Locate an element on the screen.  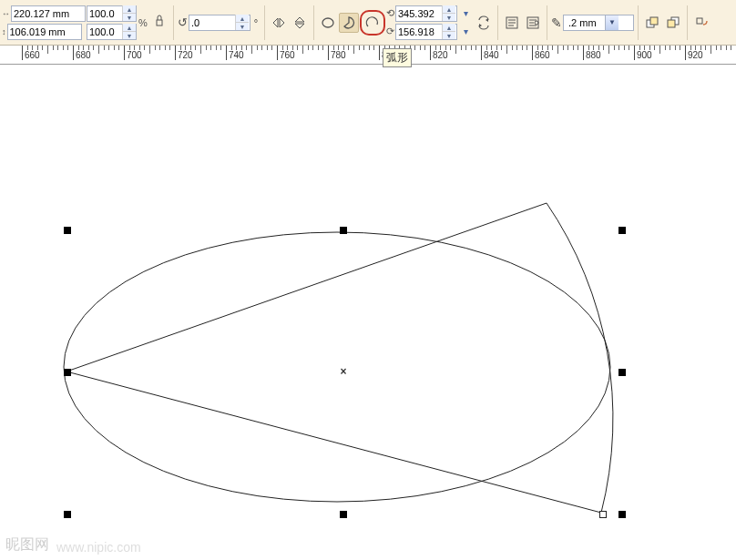
rotation-input is located at coordinates (212, 23).